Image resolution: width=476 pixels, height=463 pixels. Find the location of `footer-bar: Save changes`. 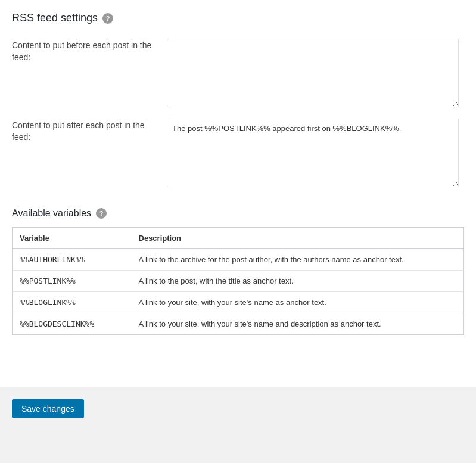

footer-bar: Save changes is located at coordinates (238, 409).